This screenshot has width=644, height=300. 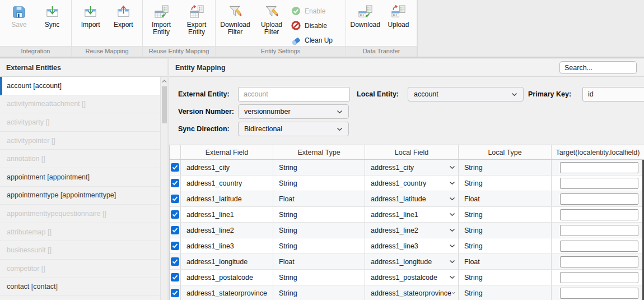 I want to click on import-button: Import, so click(x=91, y=16).